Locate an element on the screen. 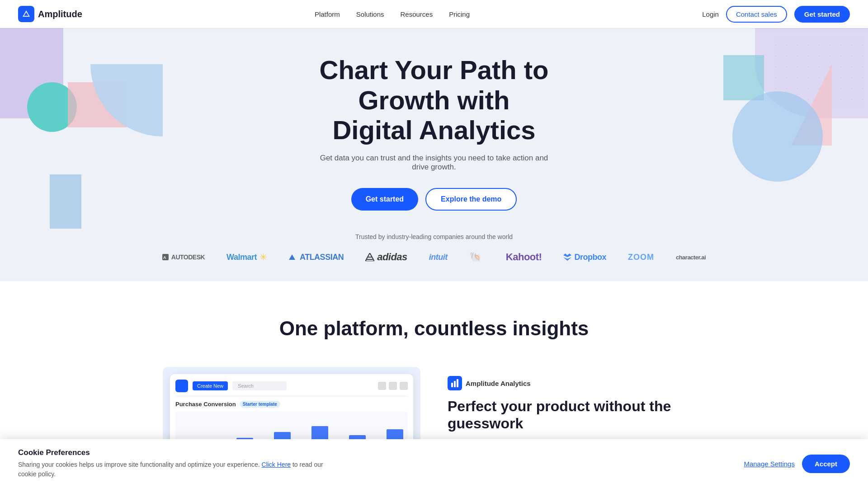 The height and width of the screenshot is (488, 868). trusted-text: Trusted by industry-leading companies ar… is located at coordinates (434, 235).